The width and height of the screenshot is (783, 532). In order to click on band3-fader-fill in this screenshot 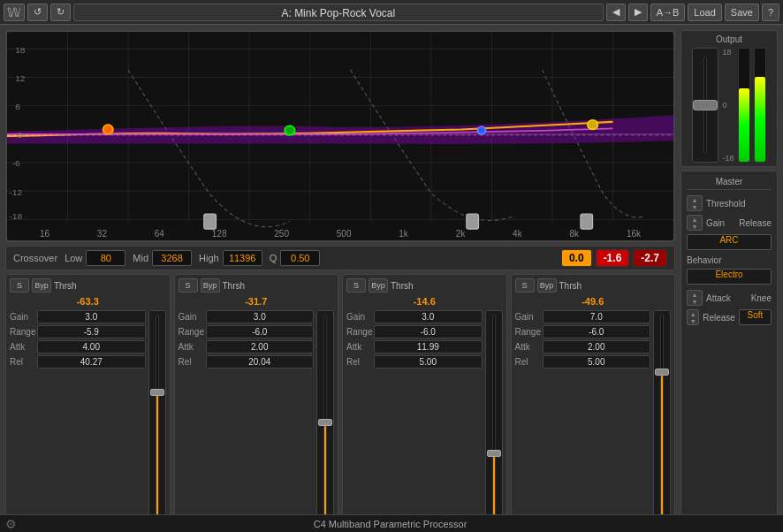, I will do `click(494, 487)`.